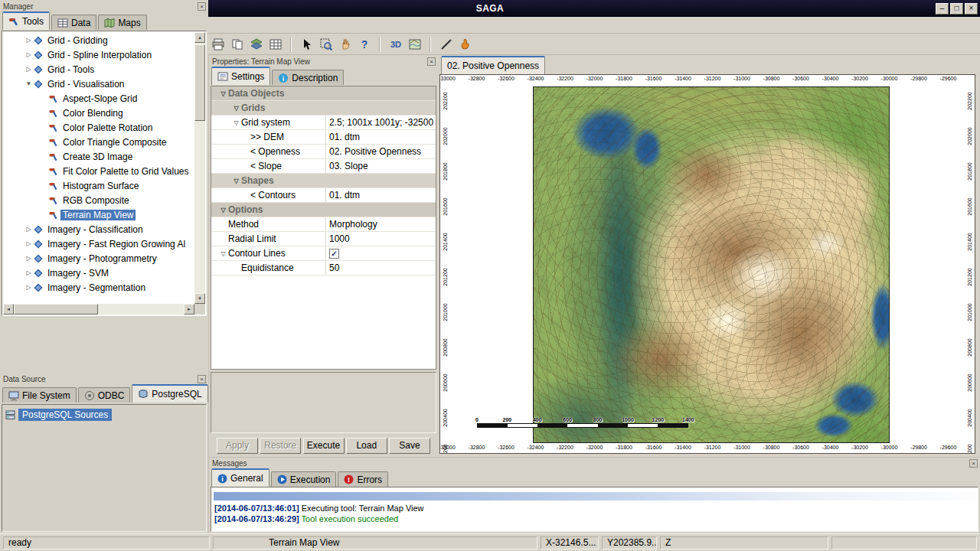 Image resolution: width=980 pixels, height=551 pixels. What do you see at coordinates (381, 122) in the screenshot?
I see `property-value: 2.5; 1001x 1001y; -32500` at bounding box center [381, 122].